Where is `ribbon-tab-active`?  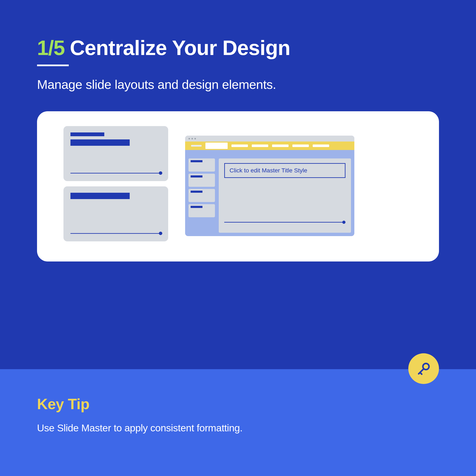 ribbon-tab-active is located at coordinates (217, 146).